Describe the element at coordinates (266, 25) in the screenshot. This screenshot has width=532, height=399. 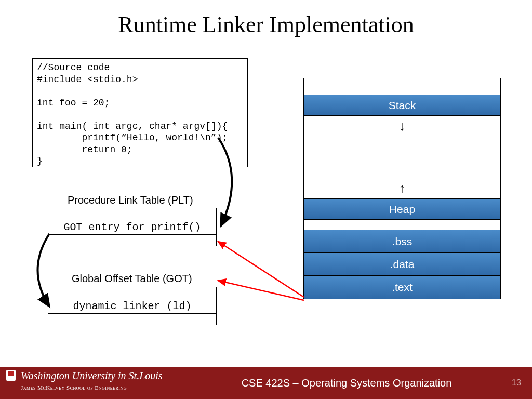
I see `slide-title: Runtime Linker Implementation` at that location.